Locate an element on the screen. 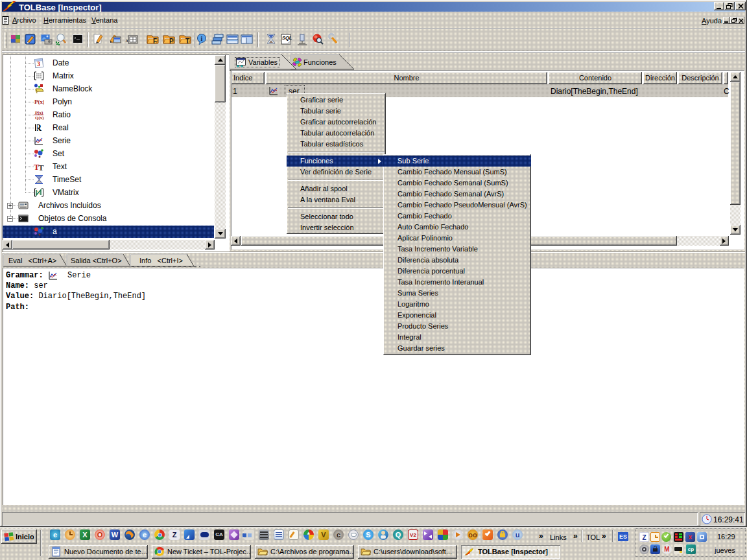  svg-text: i is located at coordinates (202, 39).